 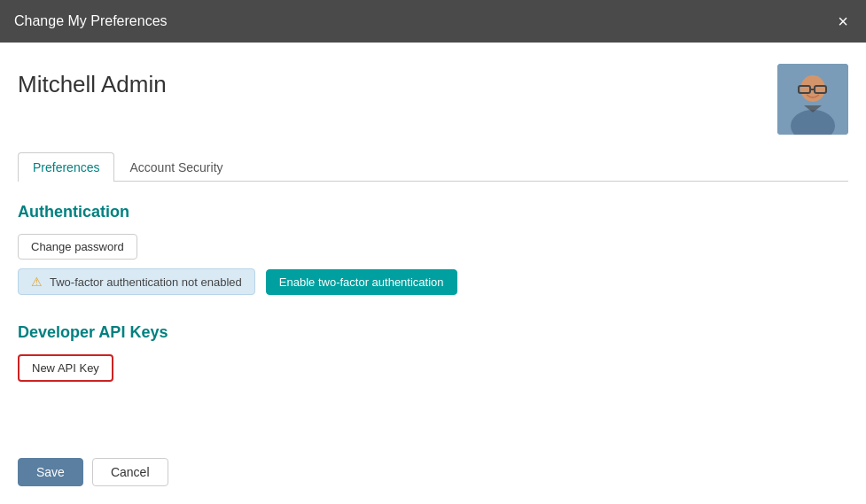 I want to click on modal-title: Change My Preferences, so click(x=90, y=21).